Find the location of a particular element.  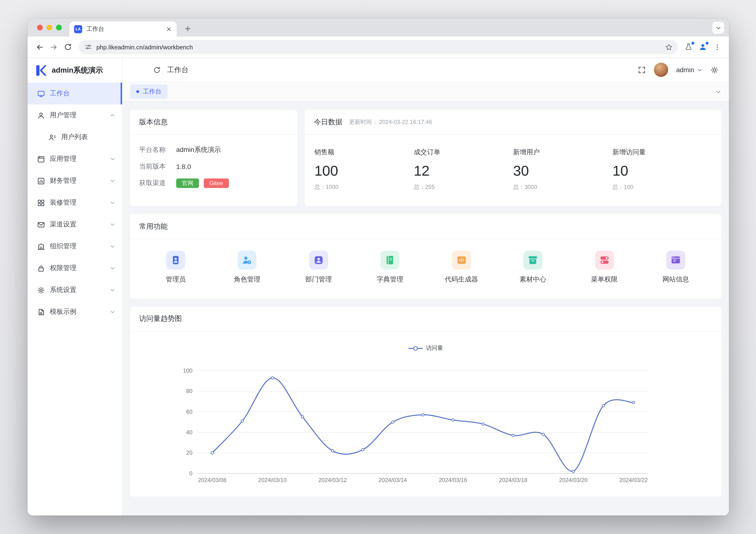

quick-item-code-generator: 代码生成器 is located at coordinates (462, 267).